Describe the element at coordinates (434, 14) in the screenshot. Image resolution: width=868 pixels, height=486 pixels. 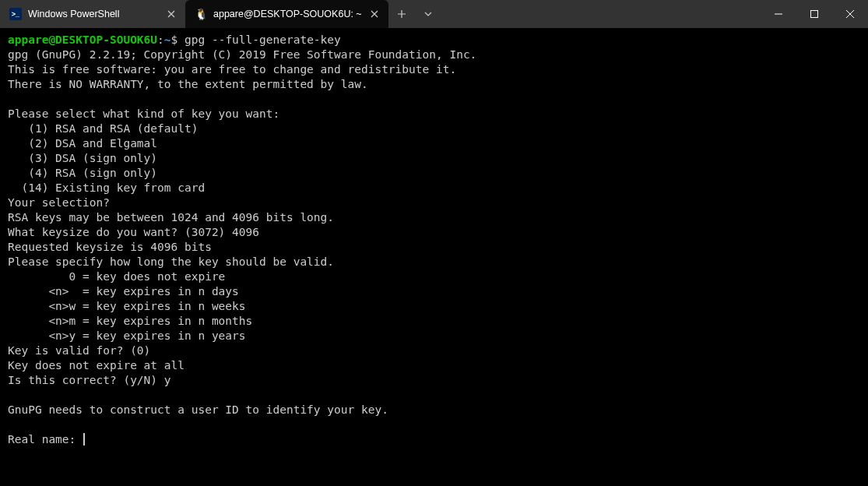
I see `window-titlebar: >_ Windows PowerShell 🐧 appare@DESKTOP-S…` at that location.